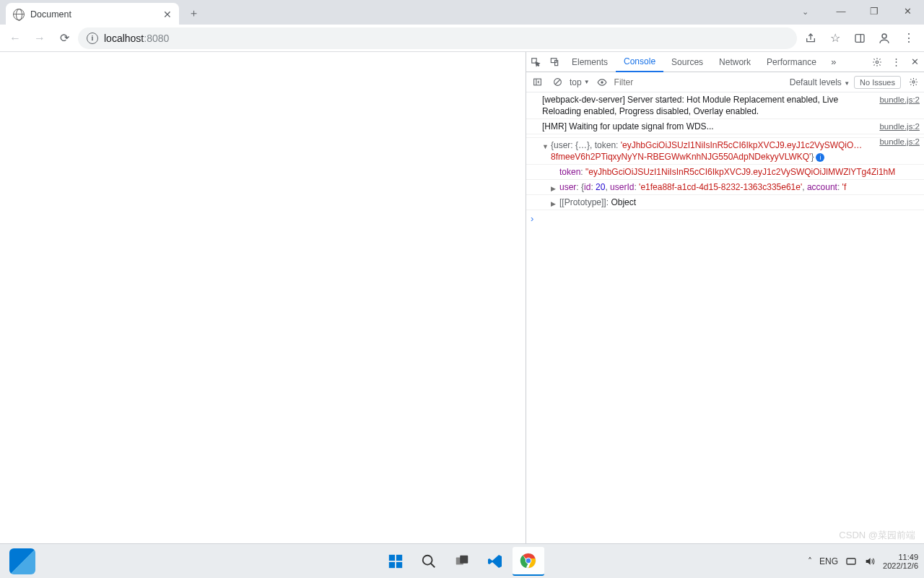 The height and width of the screenshot is (578, 924). Describe the element at coordinates (909, 38) in the screenshot. I see `menu-icon: ⋮` at that location.